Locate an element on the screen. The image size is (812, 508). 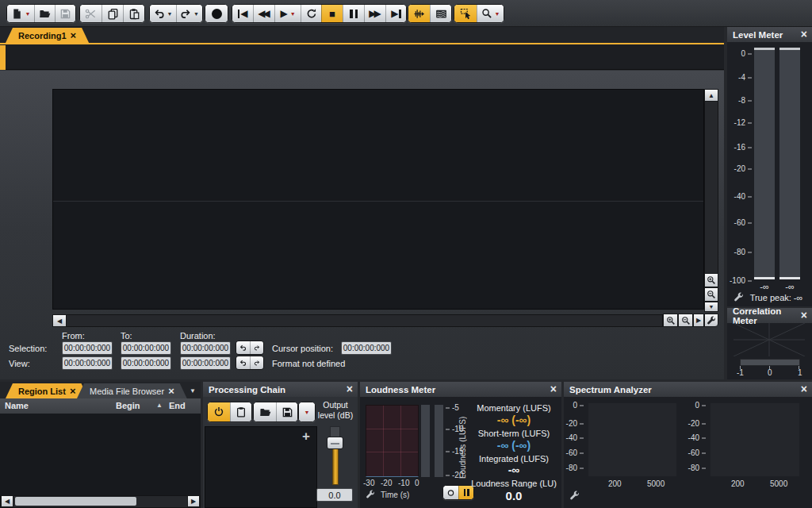
play-icon: ▶ is located at coordinates (284, 13).